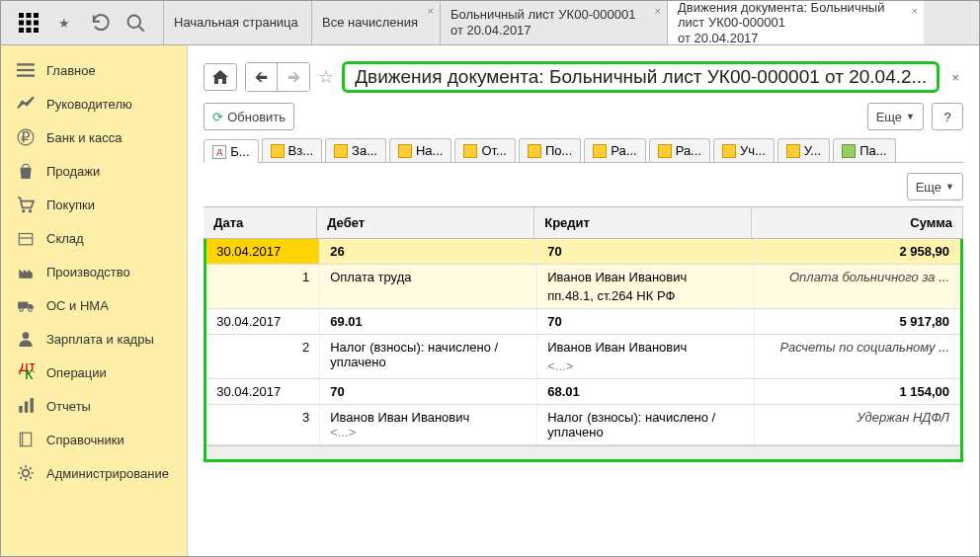  Describe the element at coordinates (553, 23) in the screenshot. I see `top-tab: Больничный лист УК00-000001от 20.04.2017…` at that location.